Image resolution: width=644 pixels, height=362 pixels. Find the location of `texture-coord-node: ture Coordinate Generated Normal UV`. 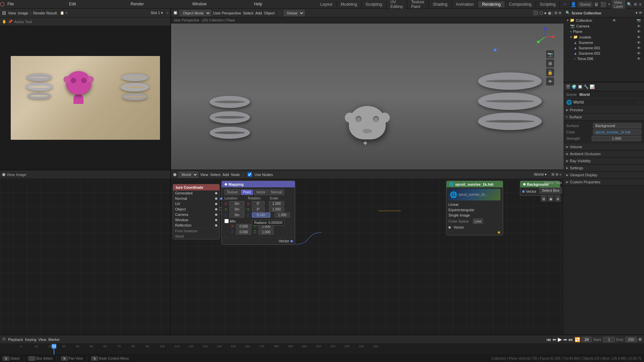

texture-coord-node: ture Coordinate Generated Normal UV is located at coordinates (196, 212).